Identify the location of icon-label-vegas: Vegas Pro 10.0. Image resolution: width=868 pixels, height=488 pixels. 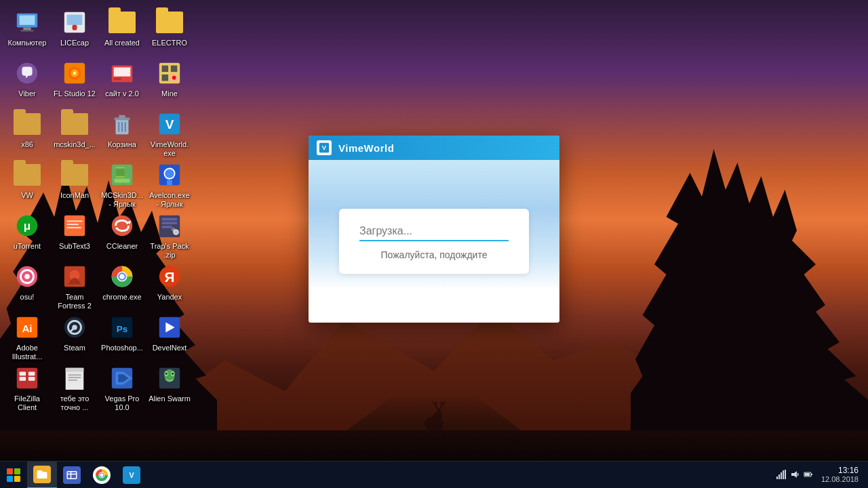
(122, 403).